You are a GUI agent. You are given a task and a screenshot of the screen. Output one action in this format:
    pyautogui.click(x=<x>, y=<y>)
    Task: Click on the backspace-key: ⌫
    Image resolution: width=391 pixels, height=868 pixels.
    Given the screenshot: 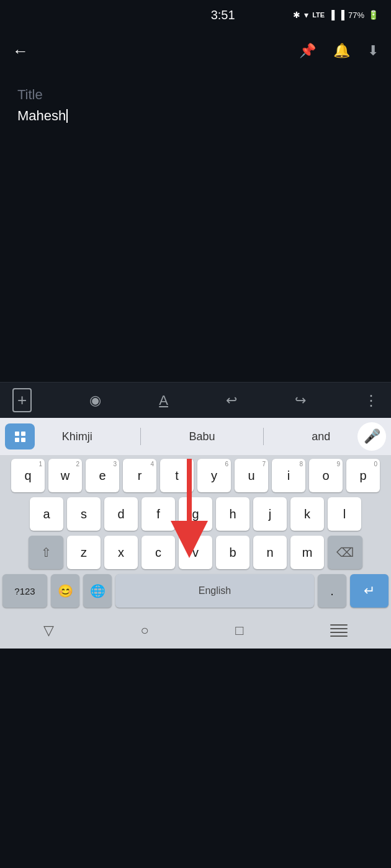 What is the action you would take?
    pyautogui.click(x=345, y=552)
    